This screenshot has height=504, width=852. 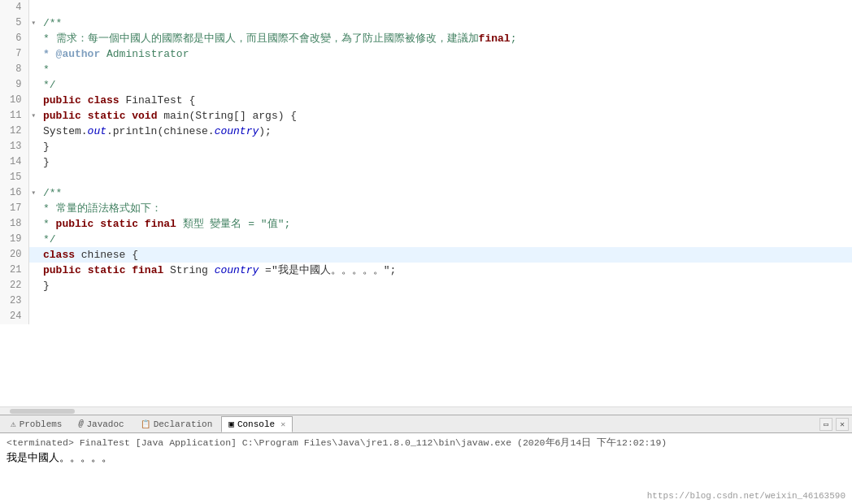 What do you see at coordinates (426, 132) in the screenshot?
I see `code-line: 12 System.out.println(chinese.country);` at bounding box center [426, 132].